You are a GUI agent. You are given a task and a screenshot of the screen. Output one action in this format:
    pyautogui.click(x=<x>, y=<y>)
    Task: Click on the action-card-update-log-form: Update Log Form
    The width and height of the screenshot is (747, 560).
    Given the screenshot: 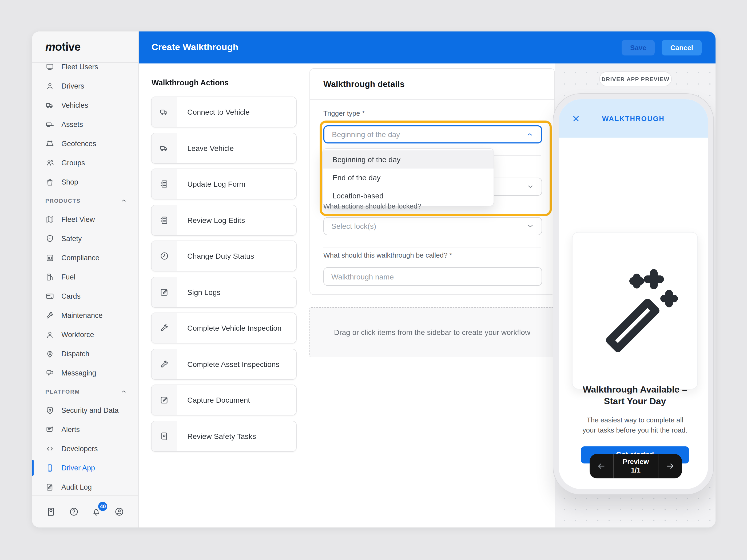 What is the action you would take?
    pyautogui.click(x=224, y=184)
    